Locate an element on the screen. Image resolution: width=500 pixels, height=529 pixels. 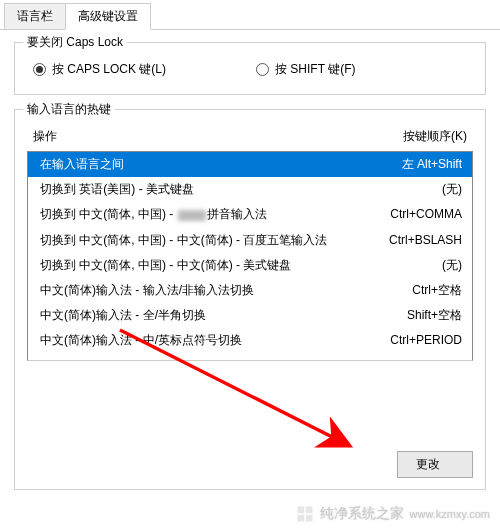
hotkey-legend: 输入语言的热键 is located at coordinates (69, 110).